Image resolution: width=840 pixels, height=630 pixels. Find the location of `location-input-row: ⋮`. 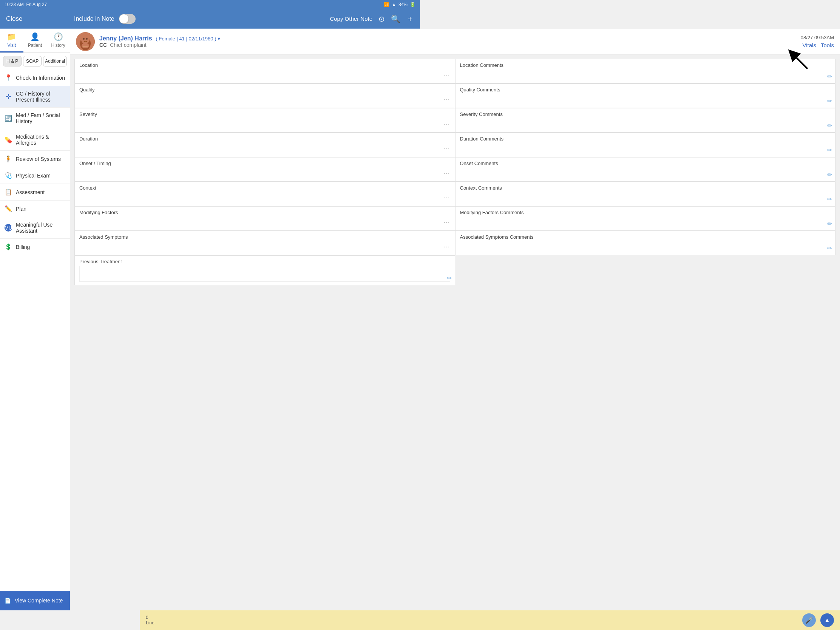

location-input-row: ⋮ is located at coordinates (250, 75).